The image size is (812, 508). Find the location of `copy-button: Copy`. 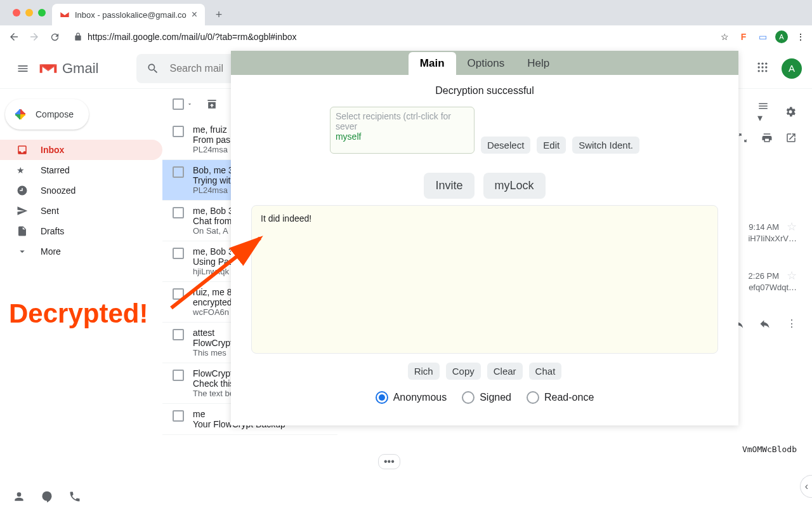

copy-button: Copy is located at coordinates (463, 371).